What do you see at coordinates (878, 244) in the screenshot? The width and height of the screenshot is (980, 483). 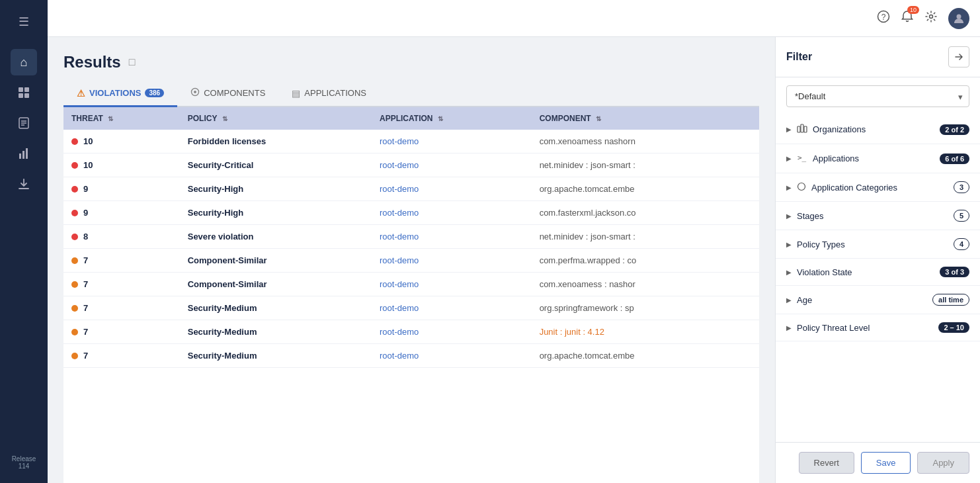 I see `filter-section-header-policy-types: ▶ Policy Types 4` at bounding box center [878, 244].